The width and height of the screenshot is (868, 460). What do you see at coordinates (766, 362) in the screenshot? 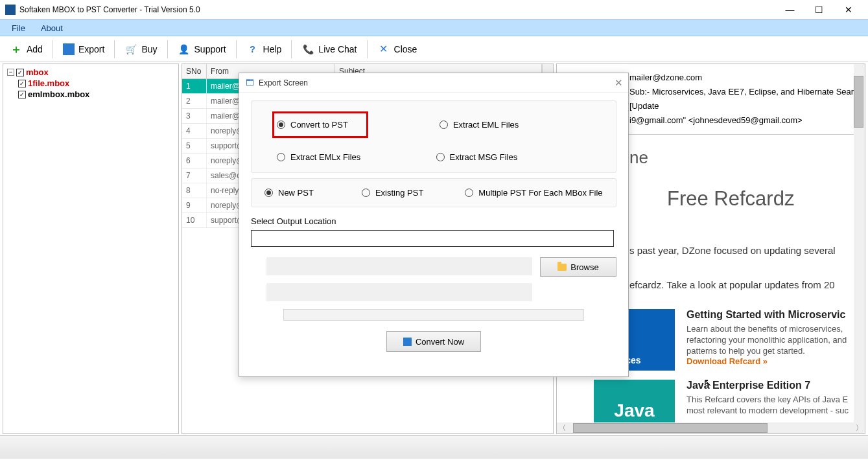
I see `download-refcard-link: Download Refcard »` at bounding box center [766, 362].